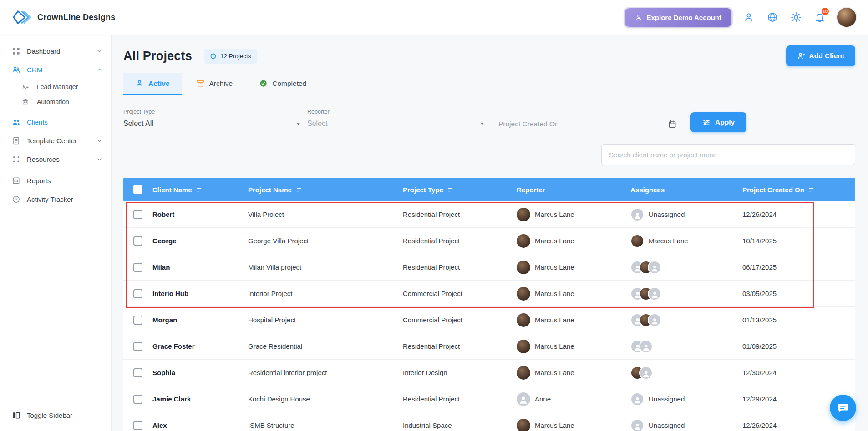 The width and height of the screenshot is (868, 431). Describe the element at coordinates (574, 399) in the screenshot. I see `reporter-cell: Anne .` at that location.